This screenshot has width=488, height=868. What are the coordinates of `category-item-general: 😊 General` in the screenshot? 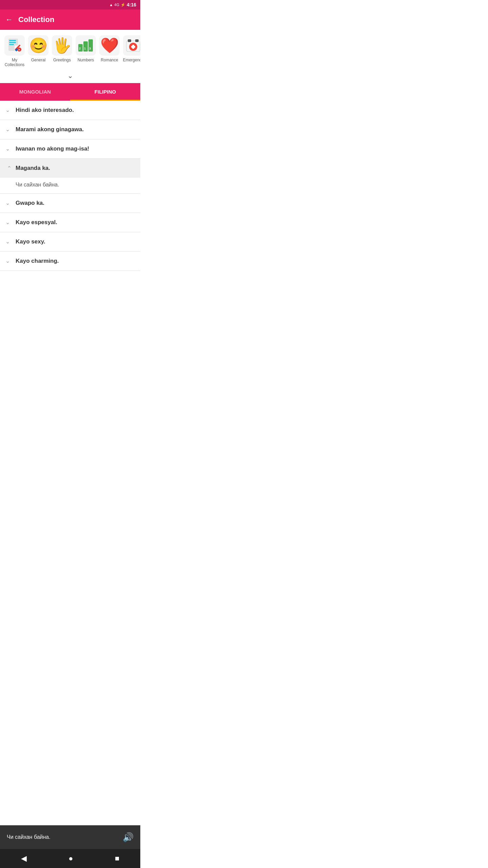 It's located at (38, 49).